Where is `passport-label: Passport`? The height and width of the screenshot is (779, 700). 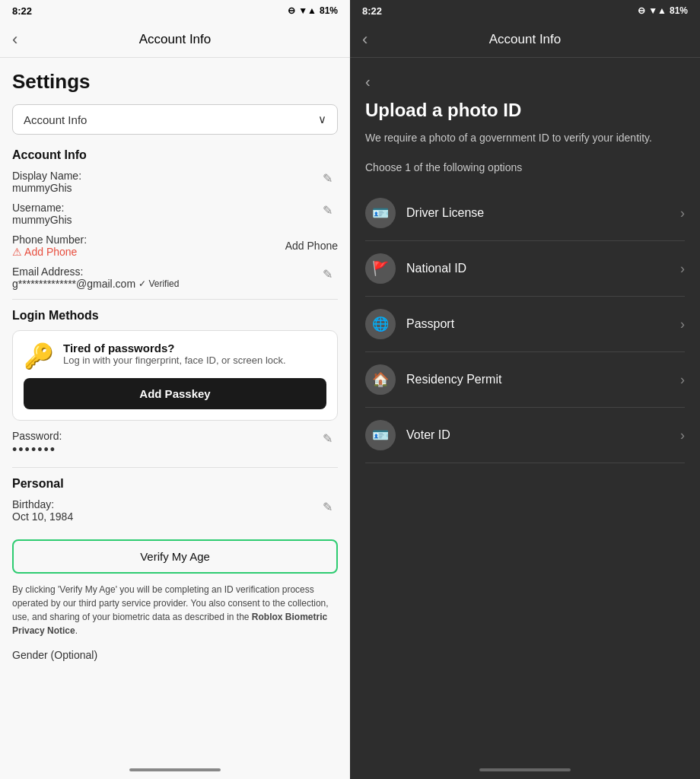 passport-label: Passport is located at coordinates (431, 324).